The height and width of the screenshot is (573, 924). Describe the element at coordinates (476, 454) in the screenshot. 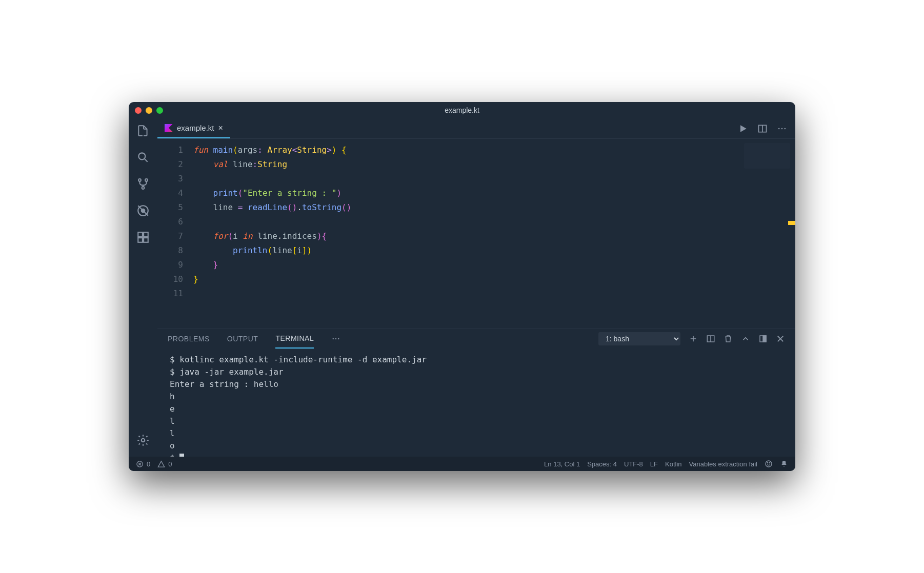

I see `terminal-line: $` at that location.